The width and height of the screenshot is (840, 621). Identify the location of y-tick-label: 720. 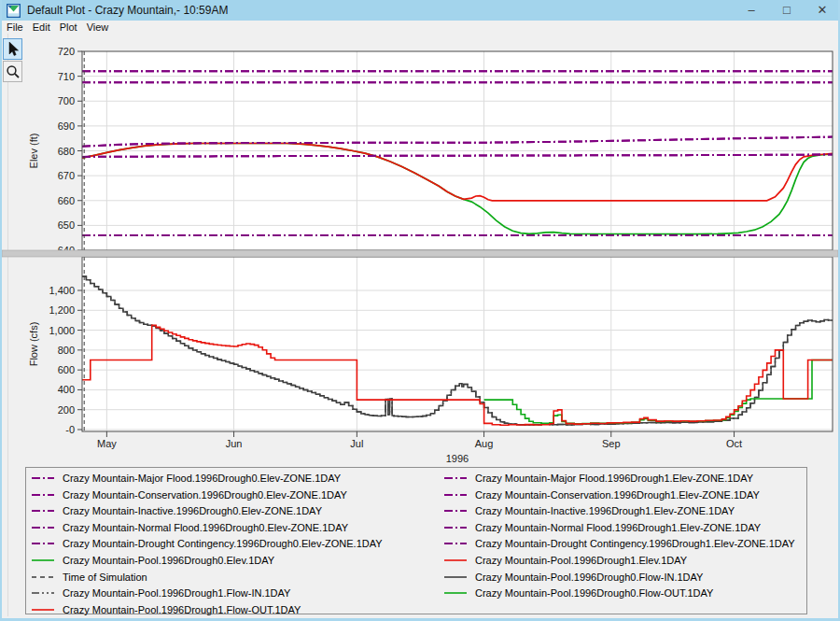
(66, 51).